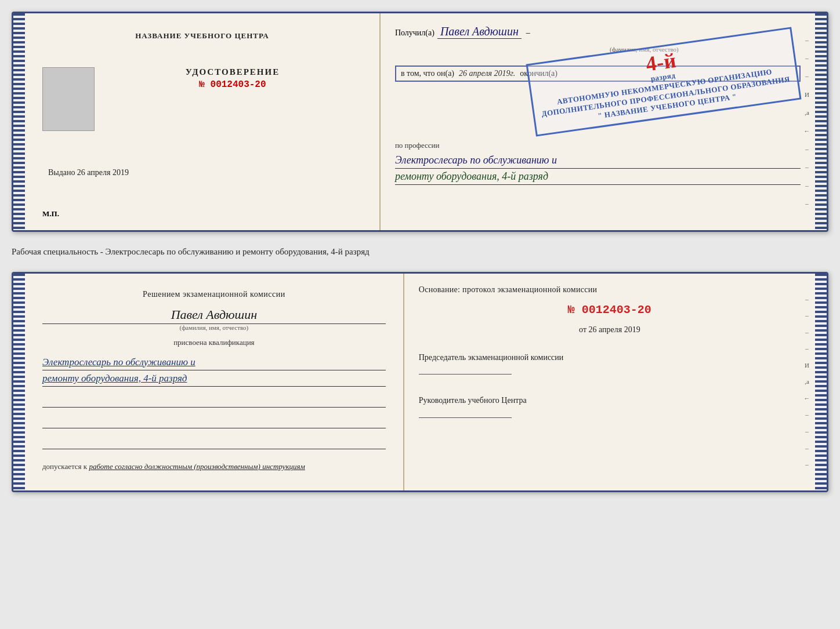 Image resolution: width=840 pixels, height=629 pixels. What do you see at coordinates (65, 466) in the screenshot?
I see `допускается-prefix: допускается к` at bounding box center [65, 466].